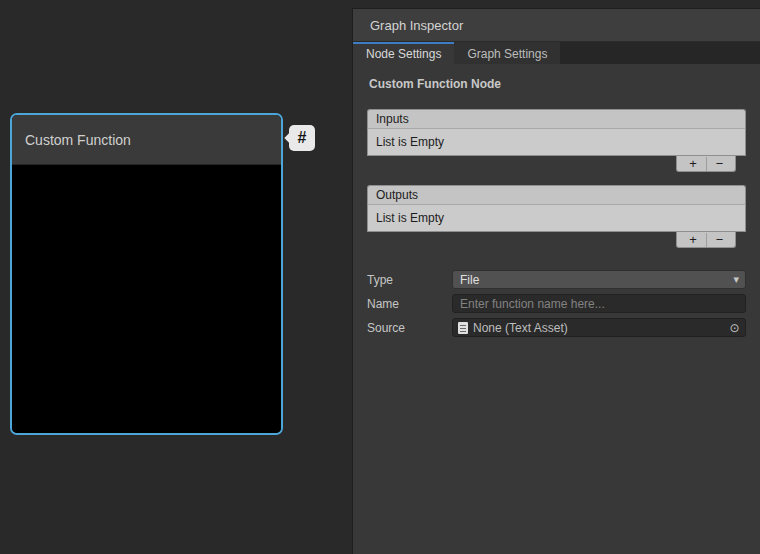 Image resolution: width=760 pixels, height=554 pixels. I want to click on type-dropdown-value: File, so click(470, 280).